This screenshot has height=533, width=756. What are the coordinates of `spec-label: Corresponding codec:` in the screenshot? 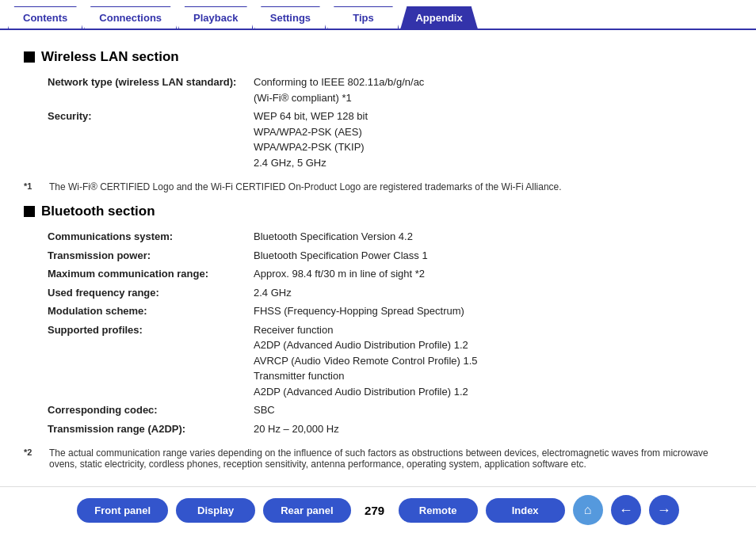 It's located at (151, 410).